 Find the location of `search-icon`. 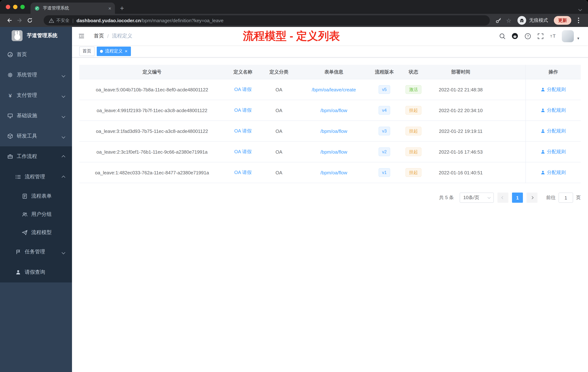

search-icon is located at coordinates (503, 36).